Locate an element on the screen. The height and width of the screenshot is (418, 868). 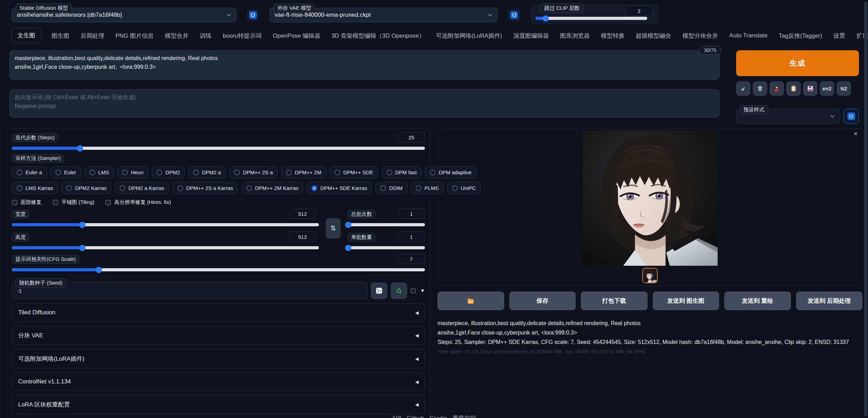
sampler-option: DPM2 a Karras is located at coordinates (142, 188).